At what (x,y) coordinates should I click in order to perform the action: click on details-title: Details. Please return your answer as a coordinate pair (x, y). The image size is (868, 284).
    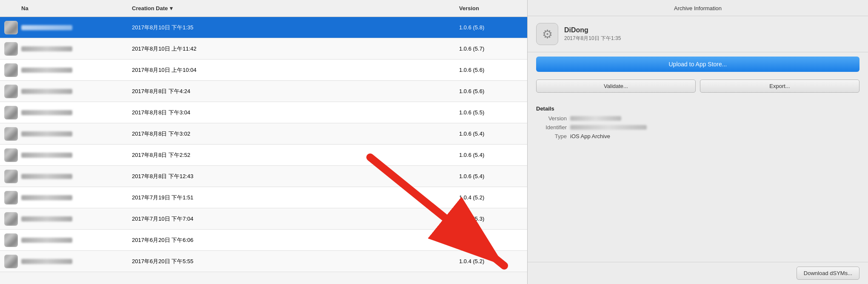
    Looking at the image, I should click on (698, 109).